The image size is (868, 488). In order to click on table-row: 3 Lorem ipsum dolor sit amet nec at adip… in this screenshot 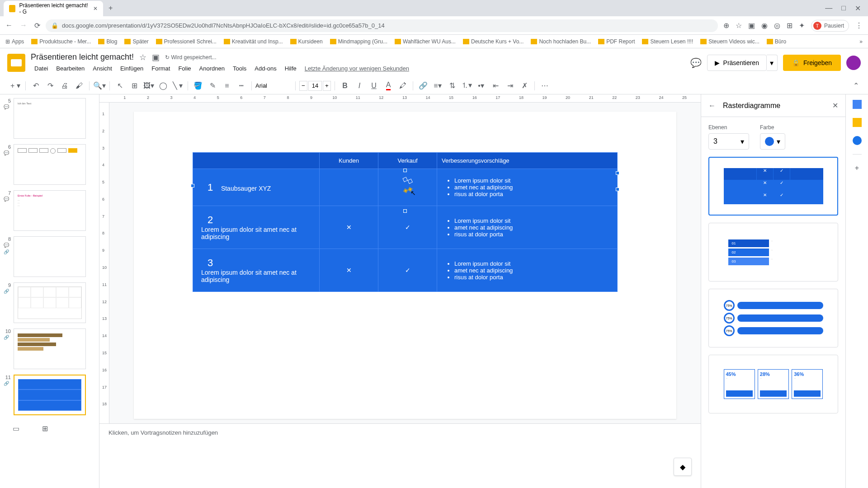, I will do `click(405, 270)`.